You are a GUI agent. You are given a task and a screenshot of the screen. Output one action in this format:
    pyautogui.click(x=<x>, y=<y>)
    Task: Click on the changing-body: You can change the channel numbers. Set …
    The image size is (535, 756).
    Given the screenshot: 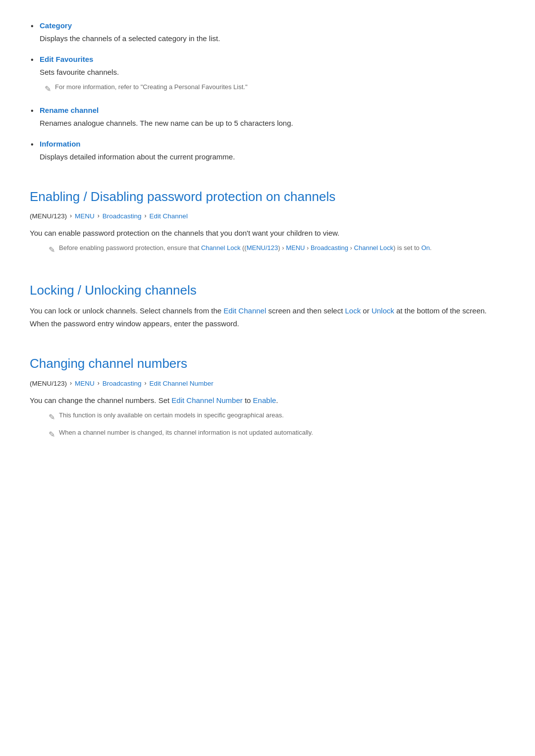 What is the action you would take?
    pyautogui.click(x=268, y=401)
    